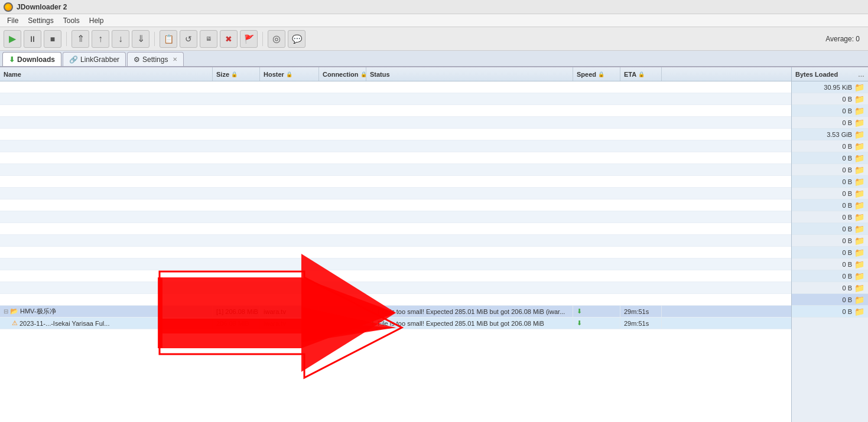 This screenshot has width=868, height=422. Describe the element at coordinates (862, 74) in the screenshot. I see `bytes-more-icon: …` at that location.